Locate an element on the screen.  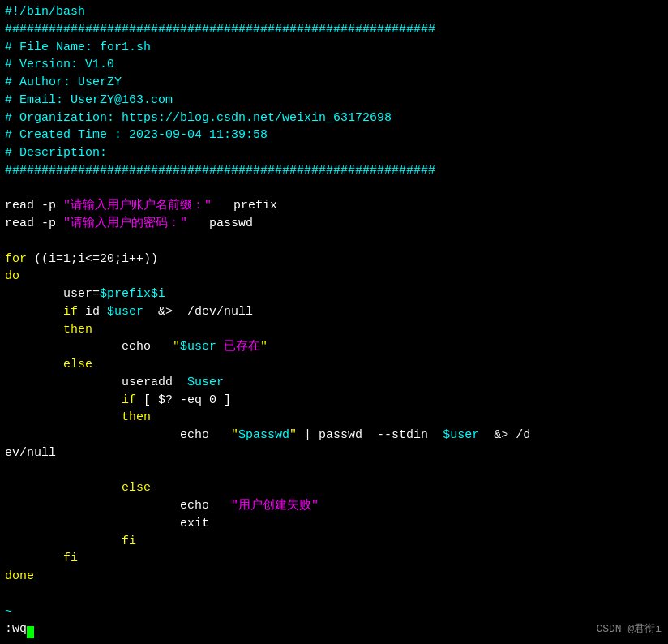
line-blank3 is located at coordinates (334, 471).